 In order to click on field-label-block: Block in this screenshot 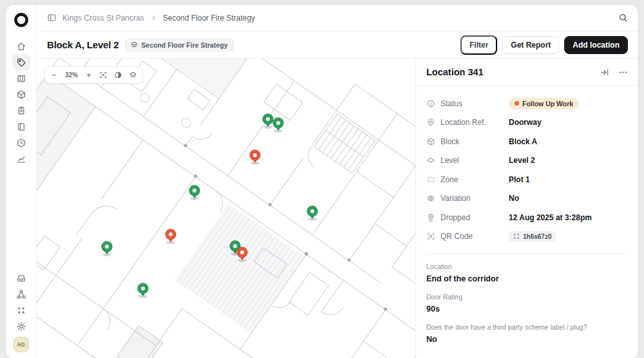, I will do `click(450, 142)`.